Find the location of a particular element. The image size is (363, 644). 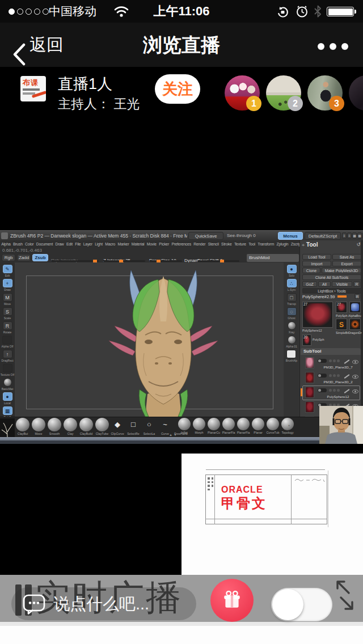

thumbnail-label: SimpleBr is located at coordinates (342, 333).